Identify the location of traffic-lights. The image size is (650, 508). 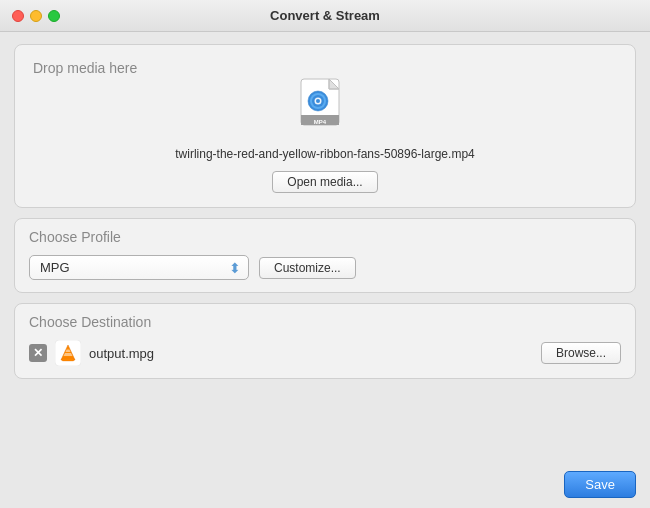
(36, 16).